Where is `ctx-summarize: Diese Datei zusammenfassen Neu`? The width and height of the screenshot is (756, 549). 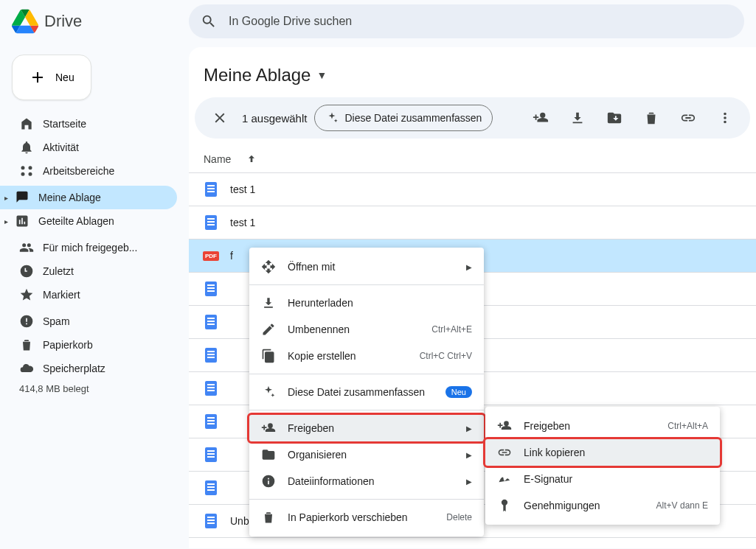 ctx-summarize: Diese Datei zusammenfassen Neu is located at coordinates (367, 392).